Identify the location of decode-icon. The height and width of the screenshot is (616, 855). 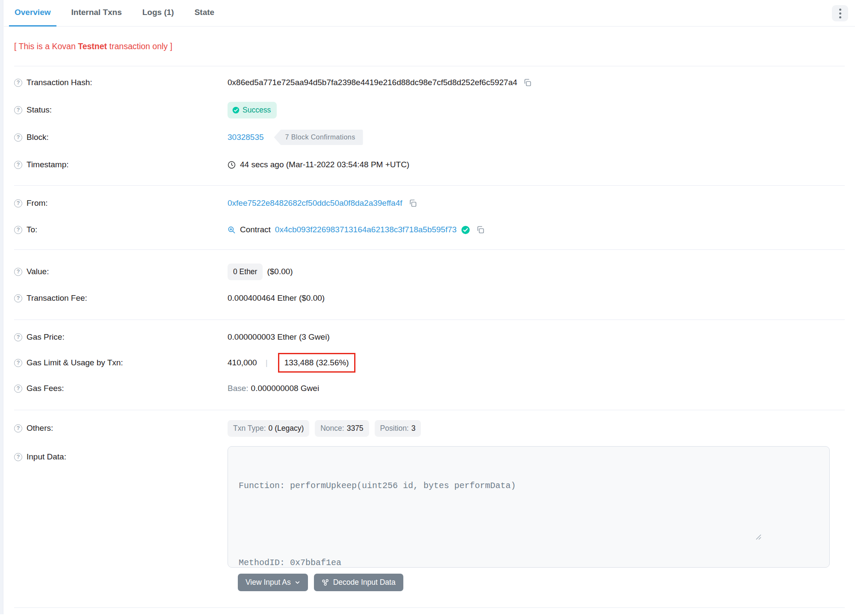
(325, 583).